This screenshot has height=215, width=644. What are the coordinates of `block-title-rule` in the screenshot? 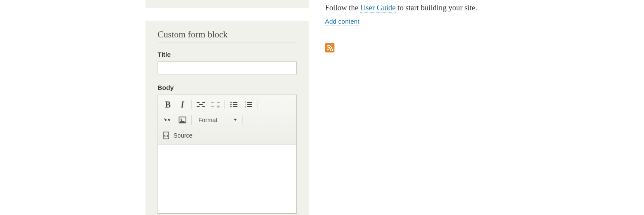 It's located at (227, 43).